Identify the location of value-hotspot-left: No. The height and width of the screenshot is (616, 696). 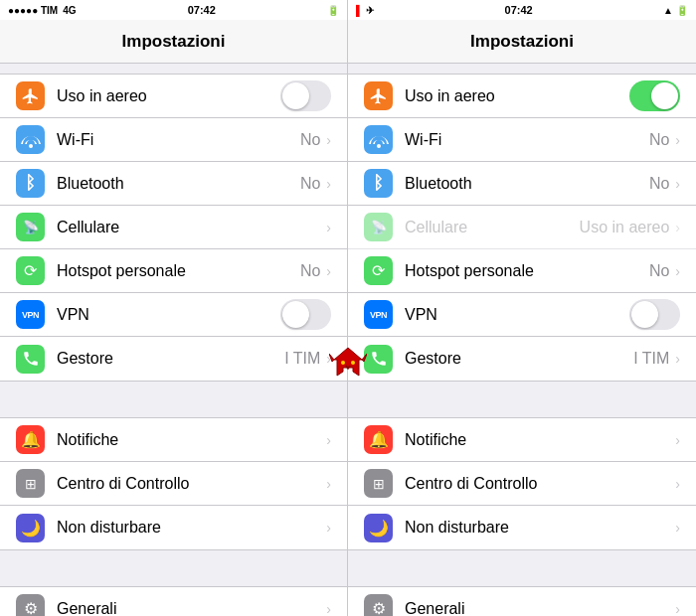
(310, 271).